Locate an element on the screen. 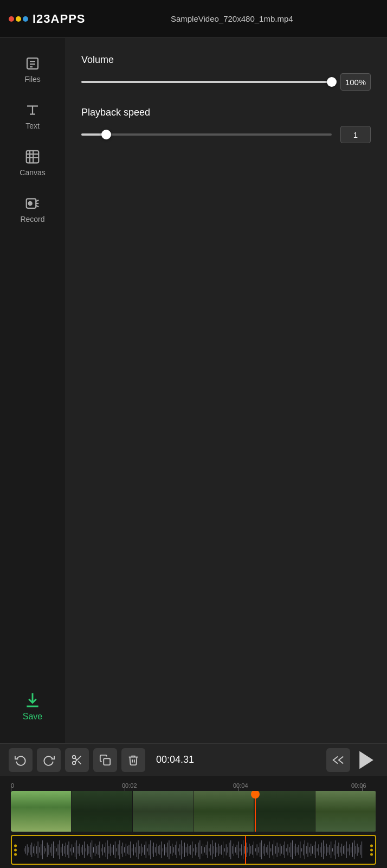  delete-button is located at coordinates (133, 760).